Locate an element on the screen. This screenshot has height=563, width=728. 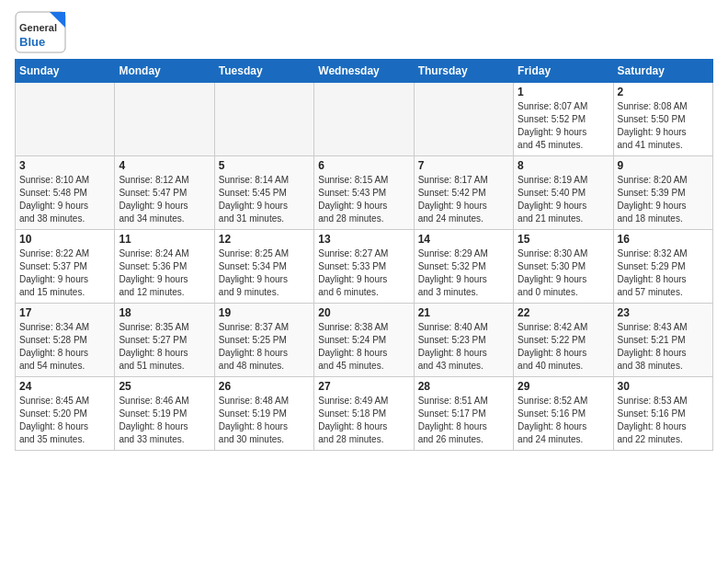
weekday-header: Monday is located at coordinates (165, 72).